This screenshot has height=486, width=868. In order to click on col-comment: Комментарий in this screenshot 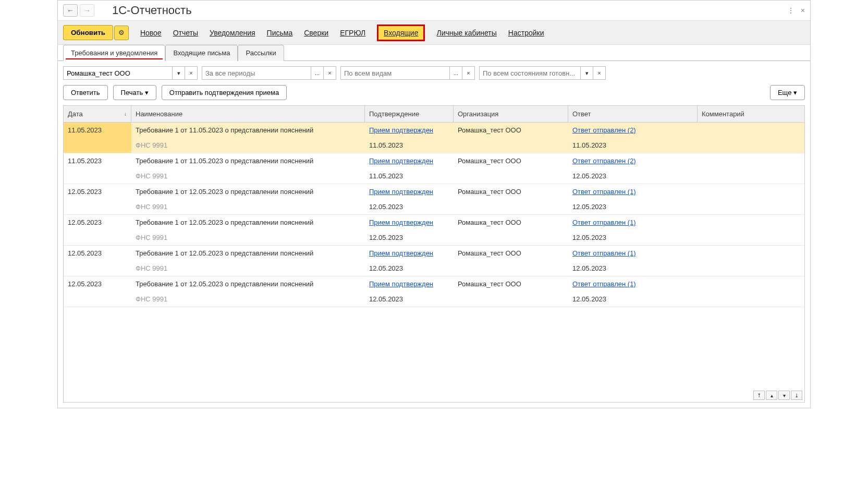, I will do `click(751, 114)`.